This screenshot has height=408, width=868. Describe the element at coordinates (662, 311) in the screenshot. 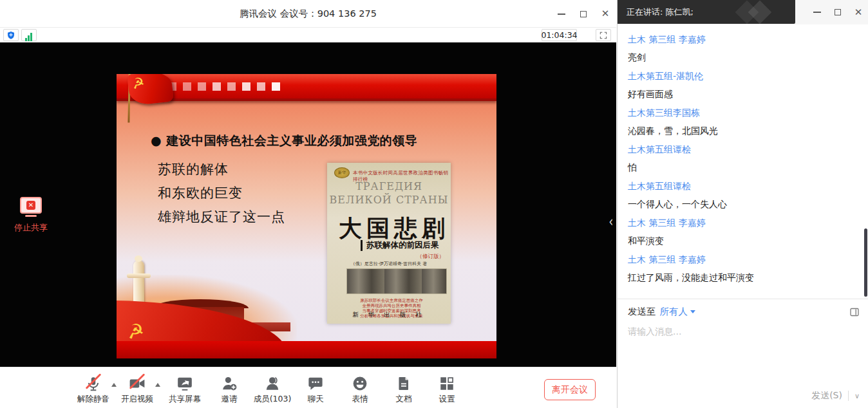

I see `send-to-row: 发送至 所有人` at that location.